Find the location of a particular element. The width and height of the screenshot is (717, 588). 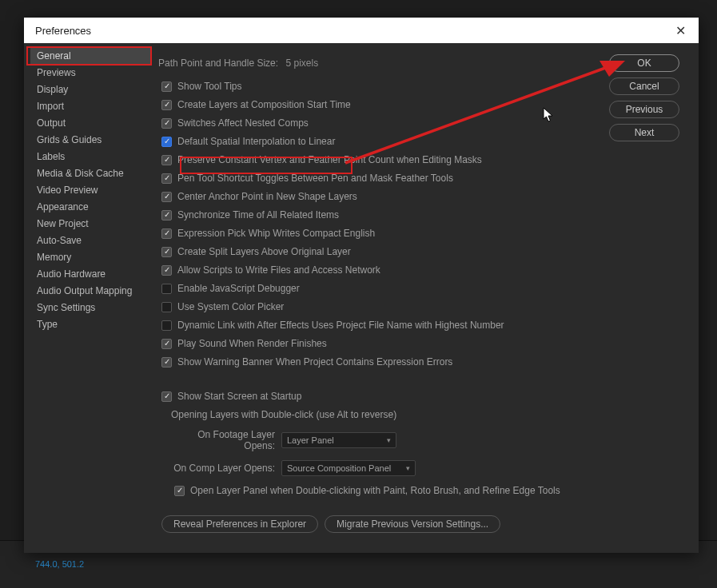

comp-layer-select: Source Composition Panel ▾ is located at coordinates (349, 468).